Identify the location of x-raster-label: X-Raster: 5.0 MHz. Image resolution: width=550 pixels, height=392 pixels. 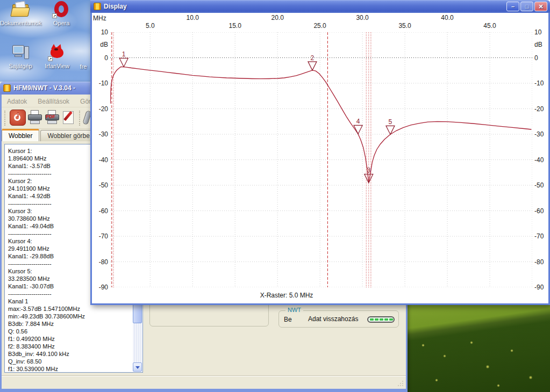
(287, 295).